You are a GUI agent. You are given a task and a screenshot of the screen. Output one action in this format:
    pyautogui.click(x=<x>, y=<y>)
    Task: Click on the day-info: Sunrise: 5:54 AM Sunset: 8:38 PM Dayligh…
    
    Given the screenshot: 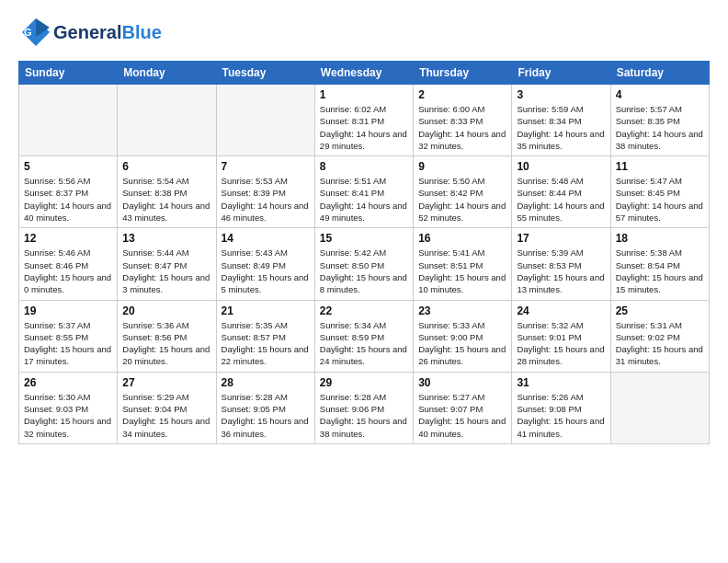 What is the action you would take?
    pyautogui.click(x=166, y=199)
    